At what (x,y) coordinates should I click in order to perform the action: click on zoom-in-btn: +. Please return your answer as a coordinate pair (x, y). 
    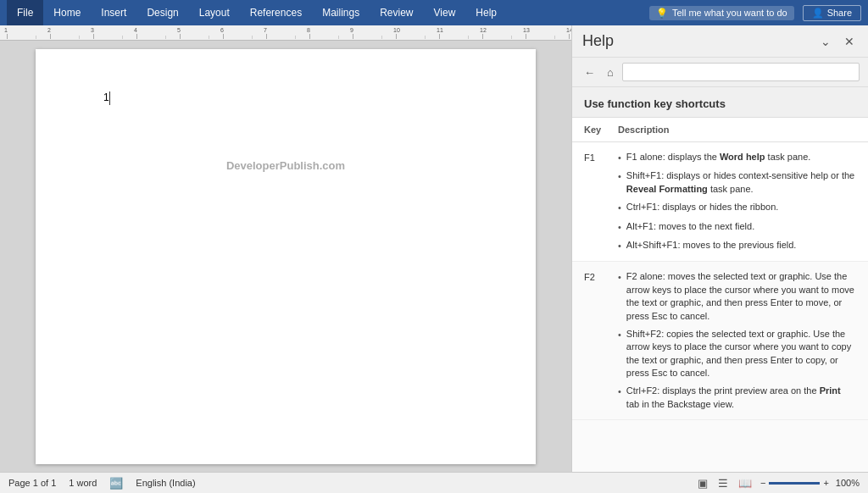
    Looking at the image, I should click on (826, 483).